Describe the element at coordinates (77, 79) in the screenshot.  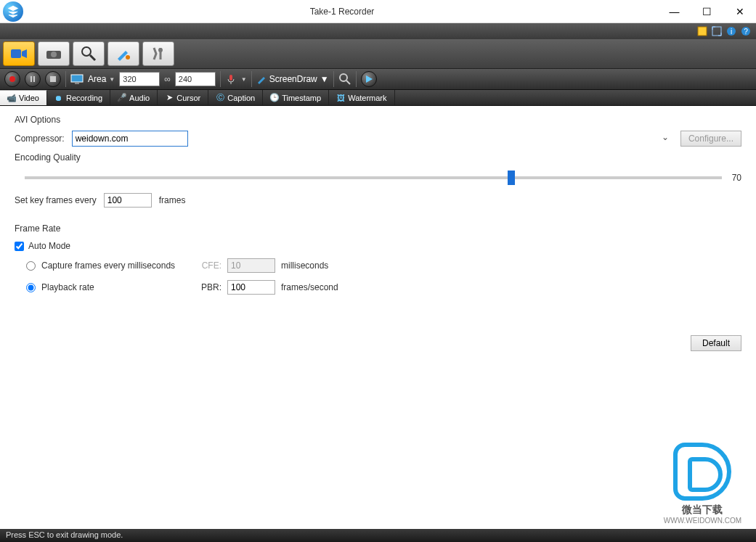
I see `monitor-icon` at that location.